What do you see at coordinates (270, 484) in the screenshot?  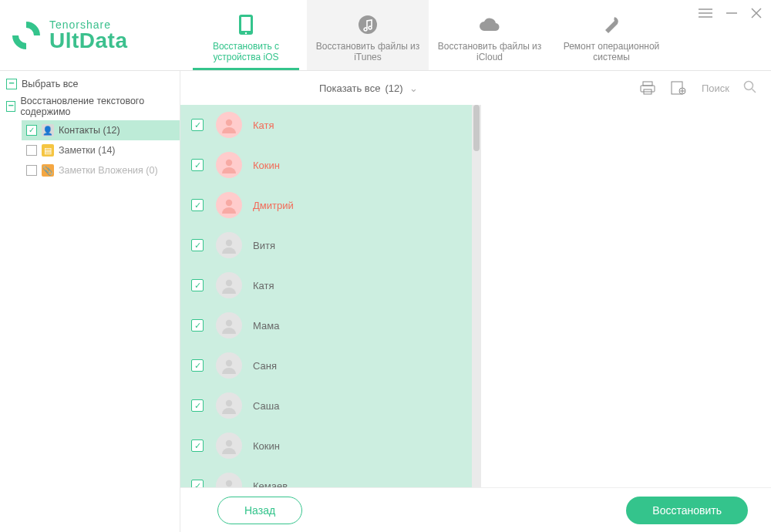 I see `contact-name: Кемаев` at bounding box center [270, 484].